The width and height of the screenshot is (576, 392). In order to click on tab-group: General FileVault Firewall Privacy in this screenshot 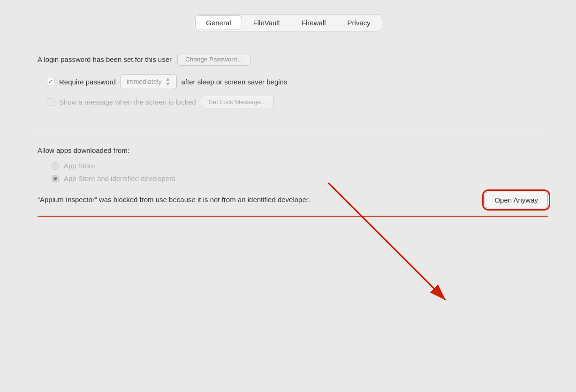, I will do `click(288, 23)`.